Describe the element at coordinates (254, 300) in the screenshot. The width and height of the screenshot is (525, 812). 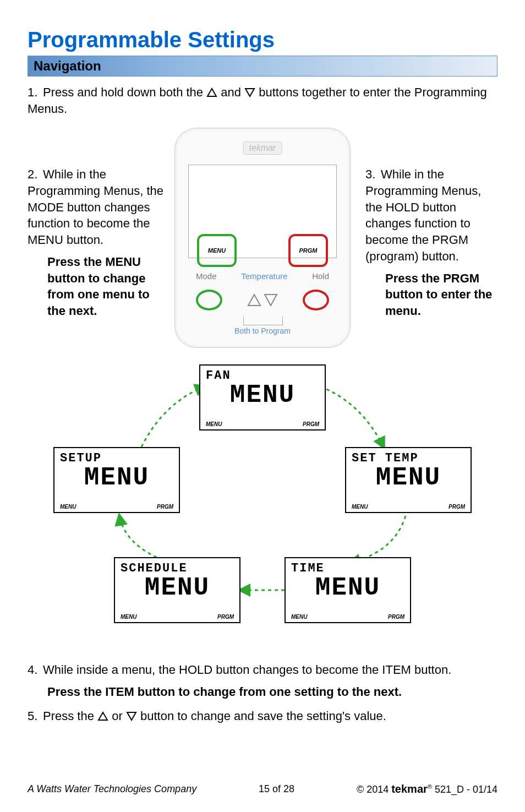
I see `temp-up-icon` at that location.